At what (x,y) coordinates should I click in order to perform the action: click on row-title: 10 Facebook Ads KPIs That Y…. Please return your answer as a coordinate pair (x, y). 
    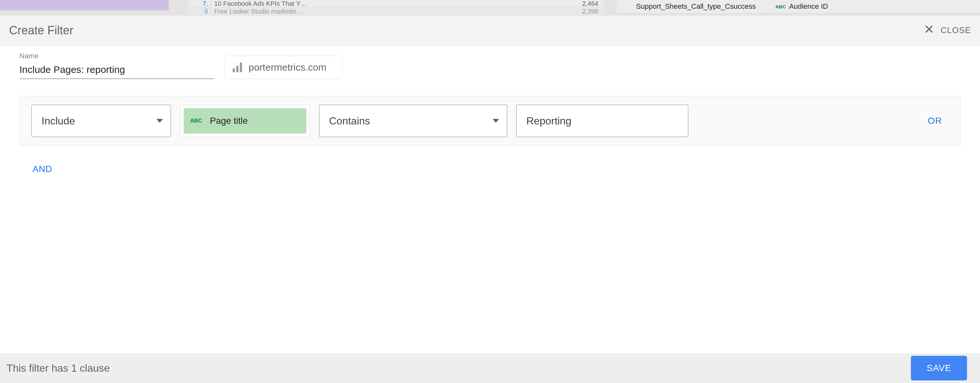
    Looking at the image, I should click on (388, 4).